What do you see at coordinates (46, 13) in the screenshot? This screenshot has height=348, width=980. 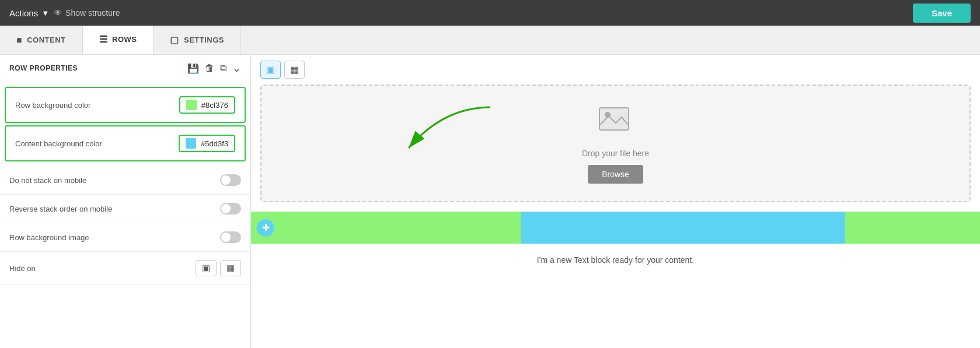 I see `chevron-down-icon: ▼` at bounding box center [46, 13].